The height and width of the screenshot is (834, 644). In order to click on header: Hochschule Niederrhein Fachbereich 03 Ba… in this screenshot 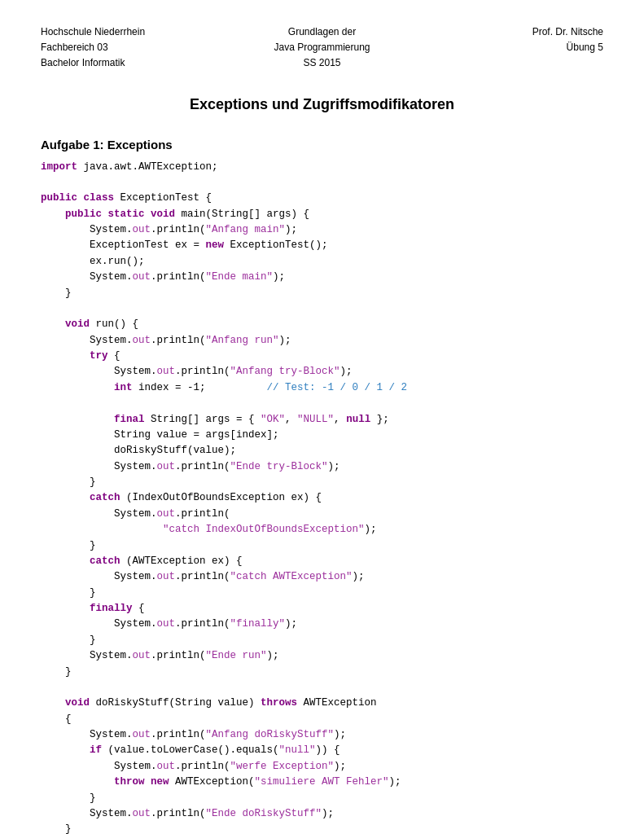, I will do `click(322, 48)`.